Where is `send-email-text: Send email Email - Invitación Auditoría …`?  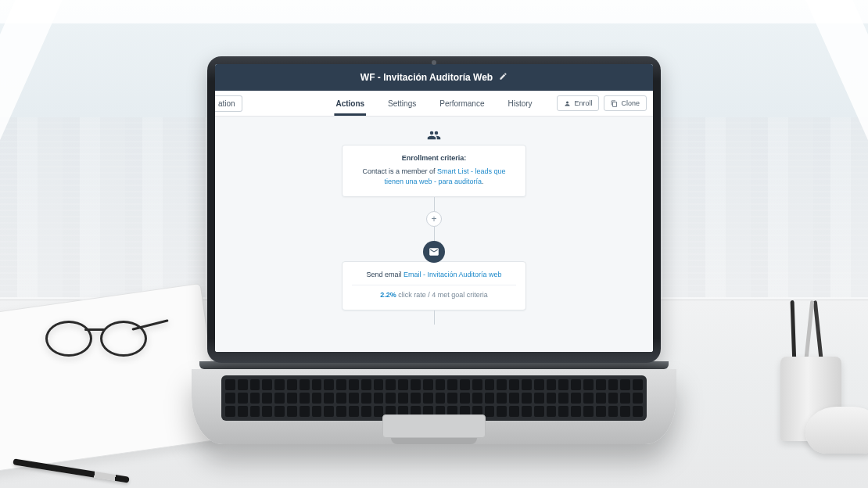
send-email-text: Send email Email - Invitación Auditoría … is located at coordinates (434, 275).